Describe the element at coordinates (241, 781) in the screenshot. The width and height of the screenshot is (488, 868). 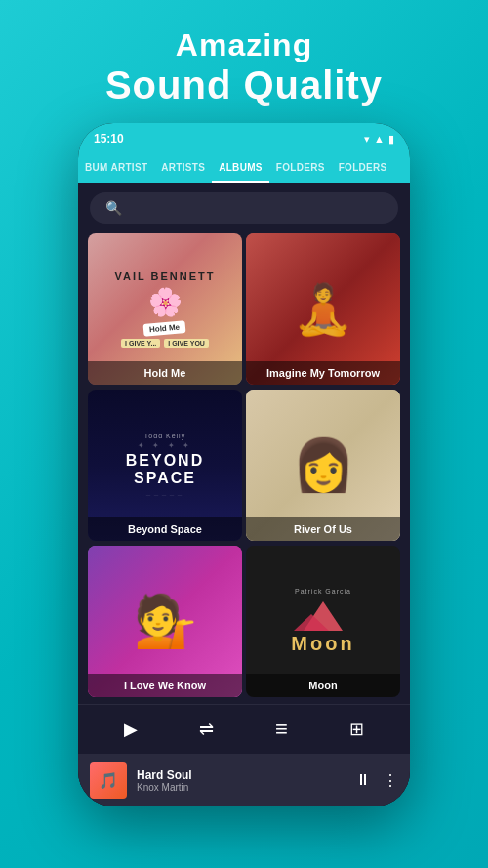
I see `now-playing-info: Hard Soul Knox Martin` at that location.